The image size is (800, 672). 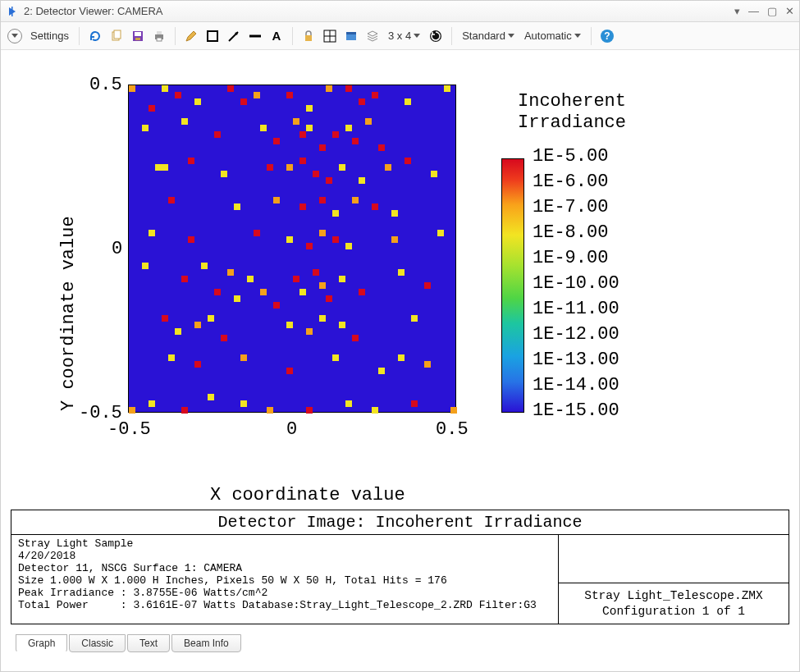 I want to click on close-button: ✕, so click(x=789, y=11).